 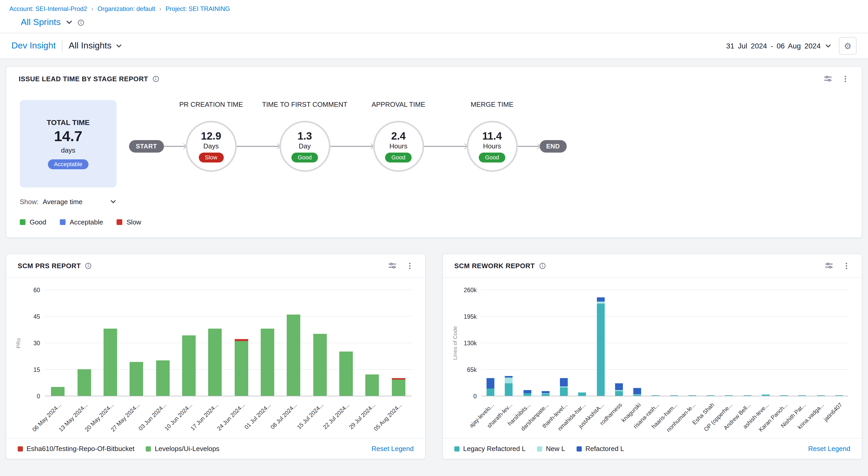 I want to click on stage-approval-time: APPROVAL TIME 2.4 Hours Good, so click(x=398, y=146).